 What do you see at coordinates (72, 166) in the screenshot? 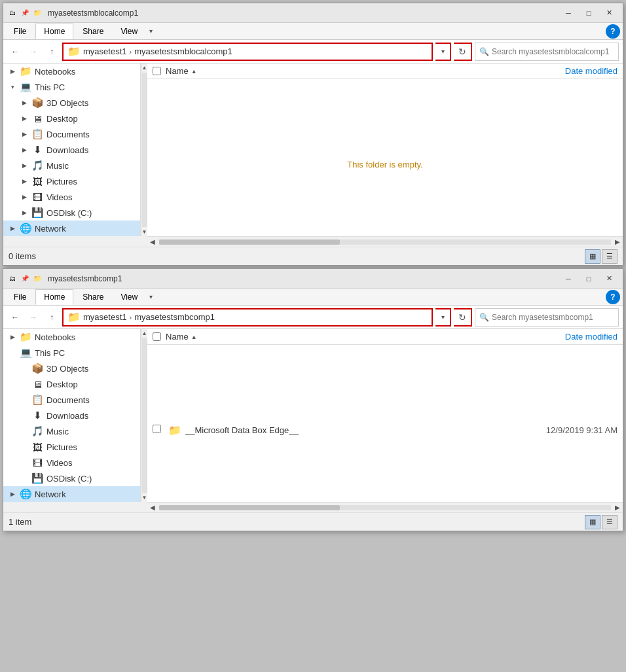
I see `sidebar-item-music: ▶ 🎵 Music` at bounding box center [72, 166].